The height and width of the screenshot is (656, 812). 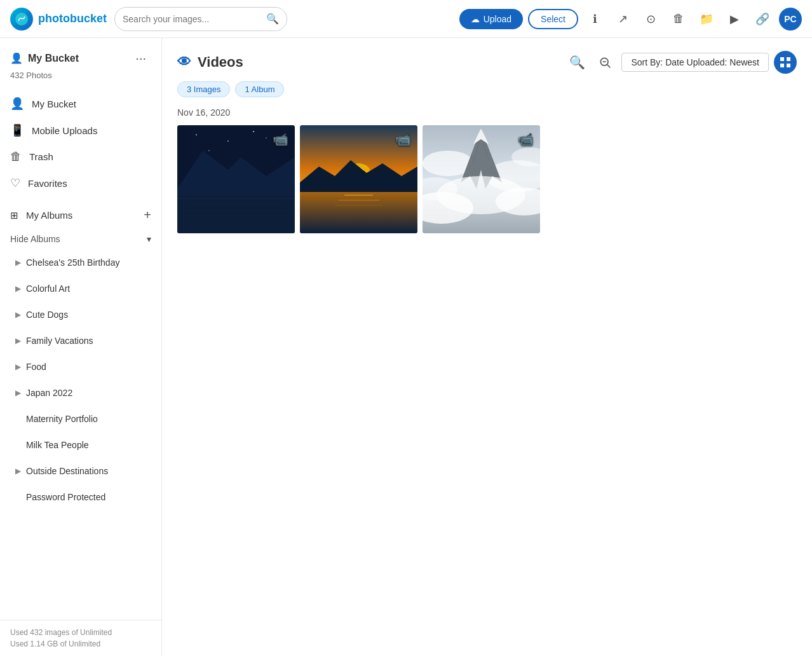 I want to click on sidebar-item-label: Trash, so click(x=41, y=156).